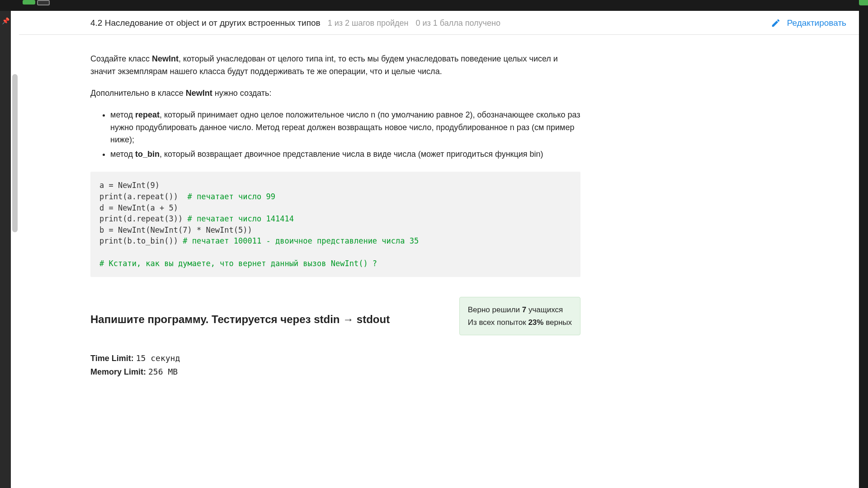 The height and width of the screenshot is (488, 868). What do you see at coordinates (335, 372) in the screenshot?
I see `memory-limit: Memory Limit: 256 MB` at bounding box center [335, 372].